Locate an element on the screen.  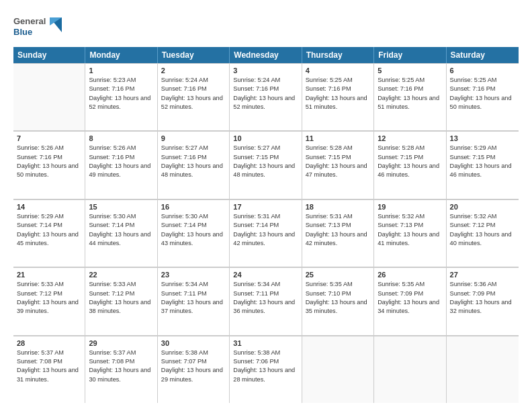
day-number: 1 is located at coordinates (121, 71).